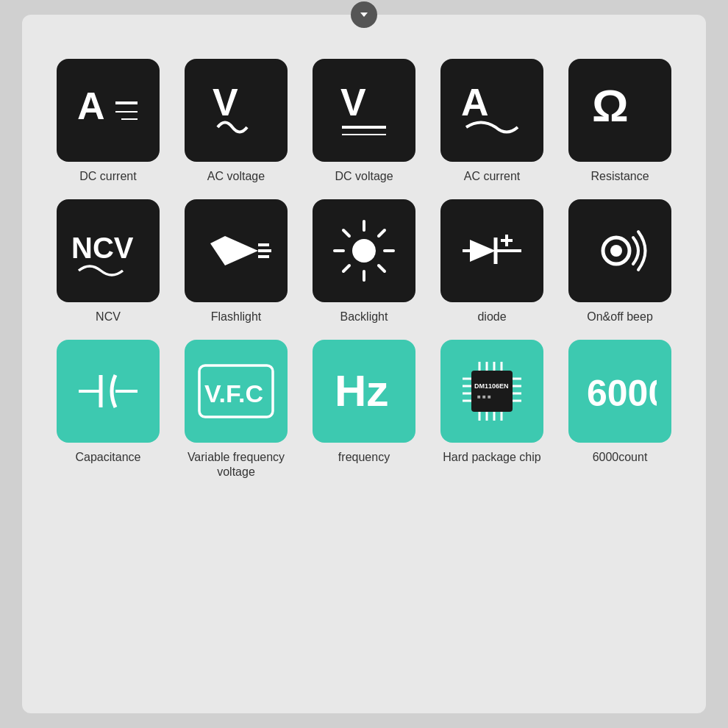 The height and width of the screenshot is (728, 728). What do you see at coordinates (621, 457) in the screenshot?
I see `label-6000count: 6000count` at bounding box center [621, 457].